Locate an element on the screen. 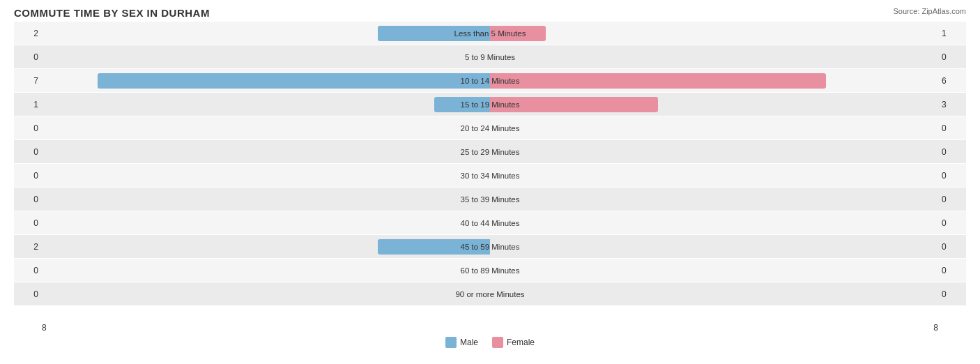 This screenshot has height=364, width=980. bar-section: 90 or more Minutes is located at coordinates (490, 294).